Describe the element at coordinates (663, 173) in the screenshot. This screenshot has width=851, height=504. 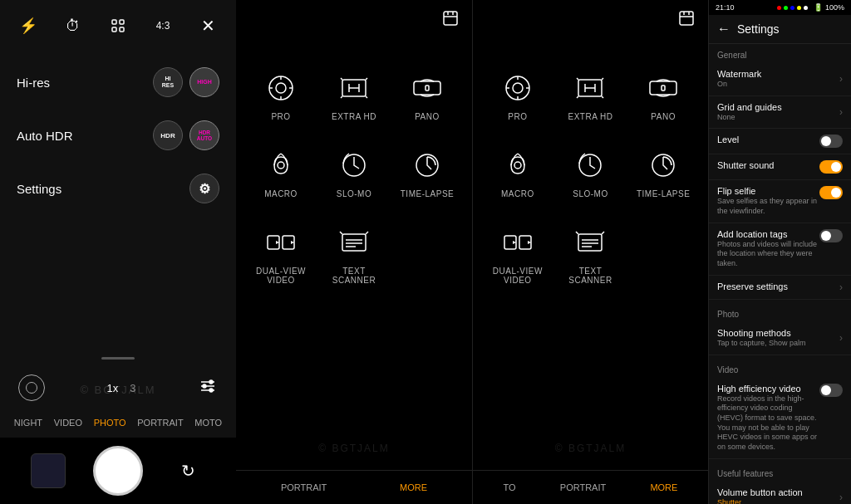
I see `mode3-timelapse: TIME-LAPSE` at that location.